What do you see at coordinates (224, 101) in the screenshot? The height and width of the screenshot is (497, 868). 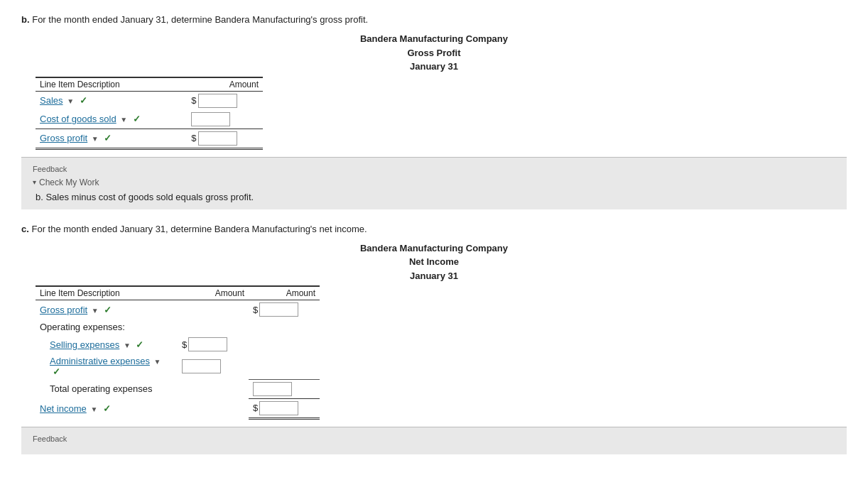 I see `sales-amount-cell: $` at bounding box center [224, 101].